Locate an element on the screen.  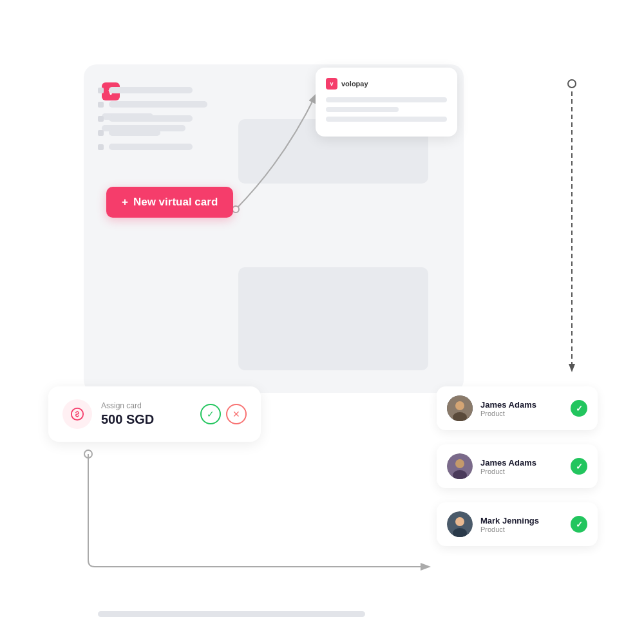
assign-info: Assign card 500 SGD is located at coordinates (146, 414).